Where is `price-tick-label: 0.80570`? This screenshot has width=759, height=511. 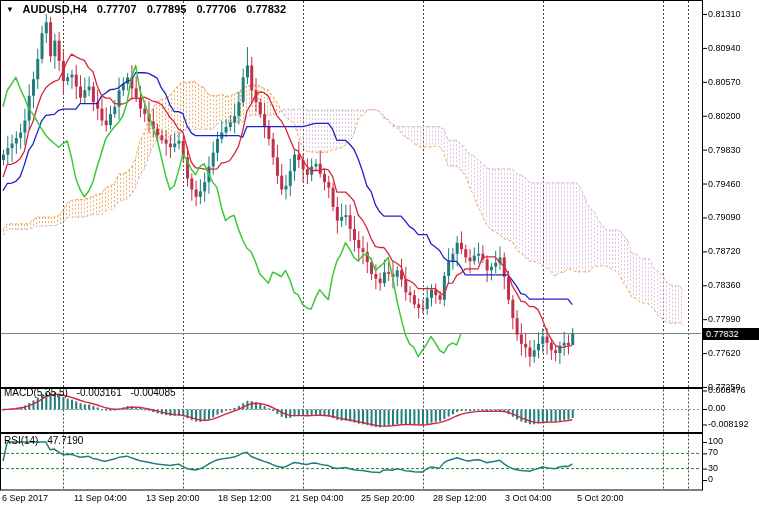 price-tick-label: 0.80570 is located at coordinates (724, 82).